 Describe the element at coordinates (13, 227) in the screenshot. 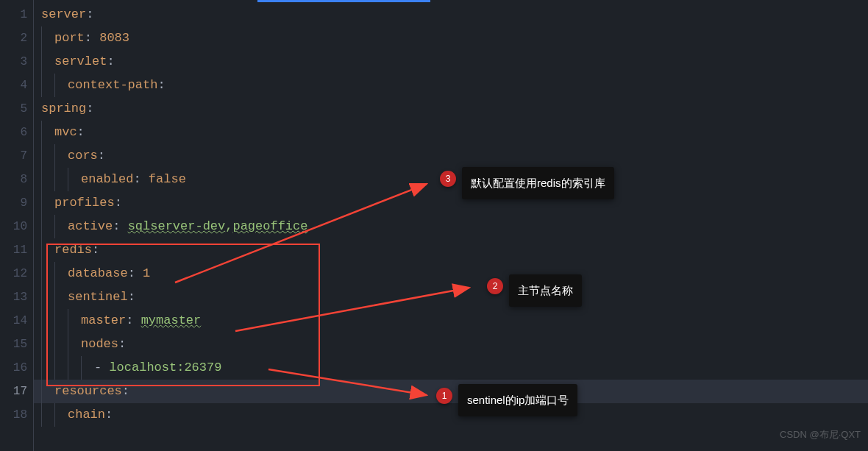

I see `line-number: 10` at that location.